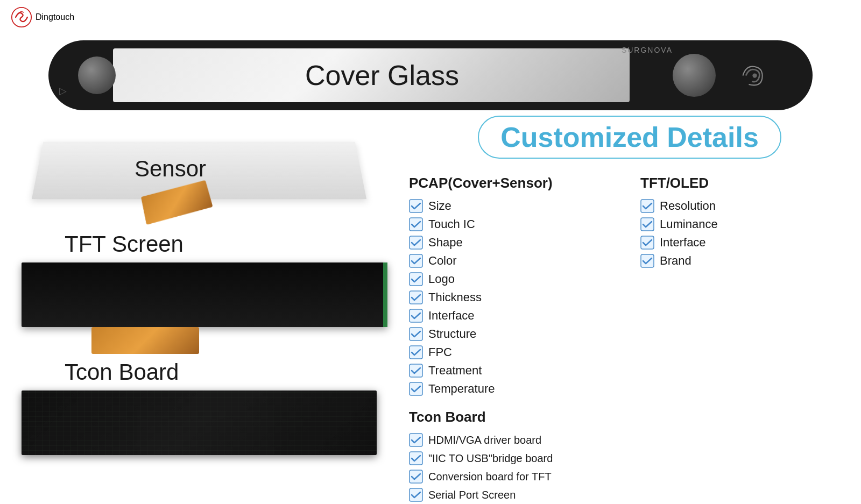 The image size is (861, 504). What do you see at coordinates (382, 75) in the screenshot?
I see `cover-glass-label: Cover Glass` at bounding box center [382, 75].